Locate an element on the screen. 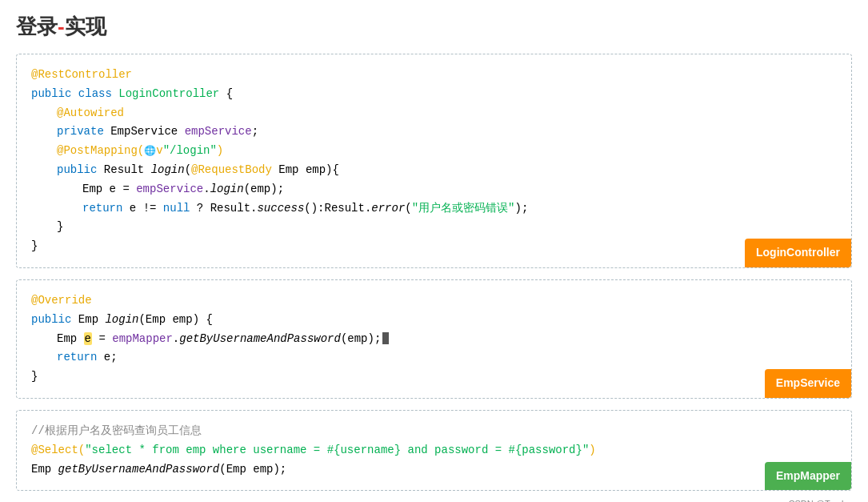 The height and width of the screenshot is (502, 868). code-line: private EmpService empService; is located at coordinates (434, 132).